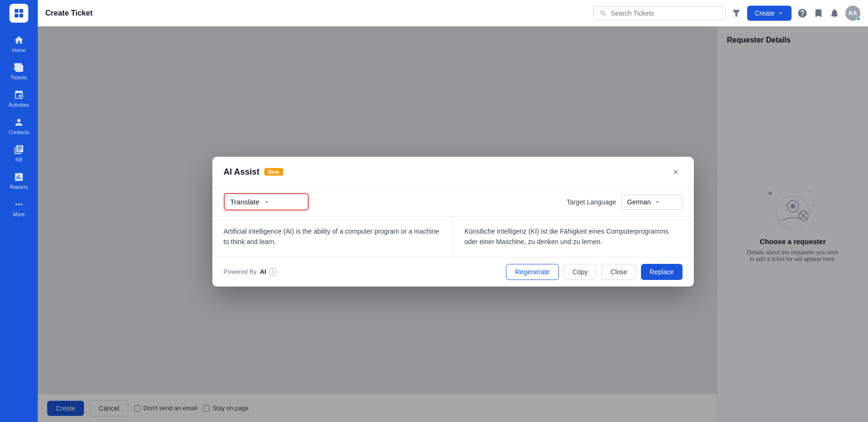 The width and height of the screenshot is (868, 422). Describe the element at coordinates (316, 13) in the screenshot. I see `page-title: Create Ticket` at that location.